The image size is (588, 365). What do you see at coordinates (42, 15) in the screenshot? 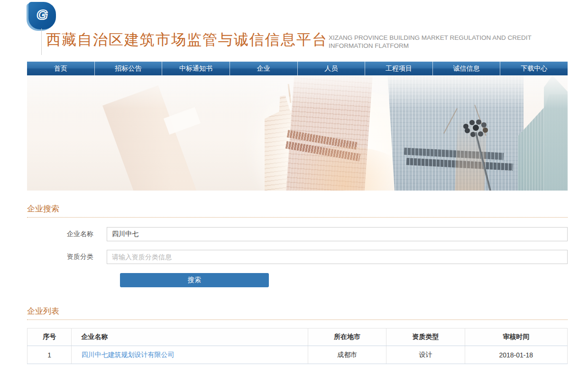
I see `logo-letter: G` at bounding box center [42, 15].